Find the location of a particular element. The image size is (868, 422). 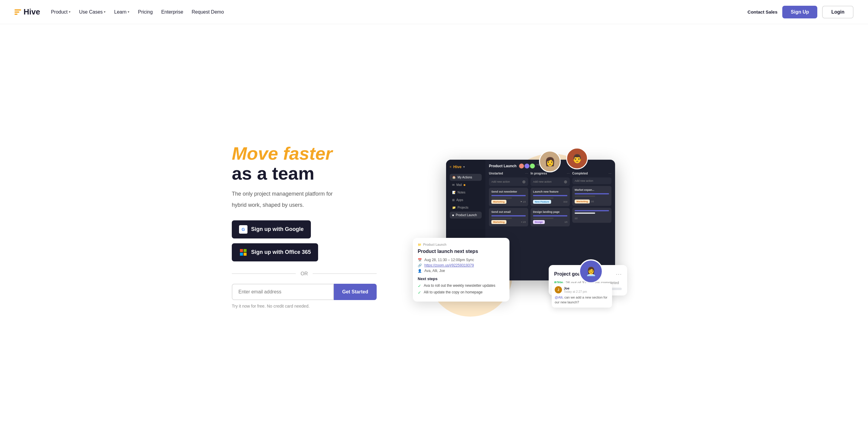

email-input is located at coordinates (283, 292).